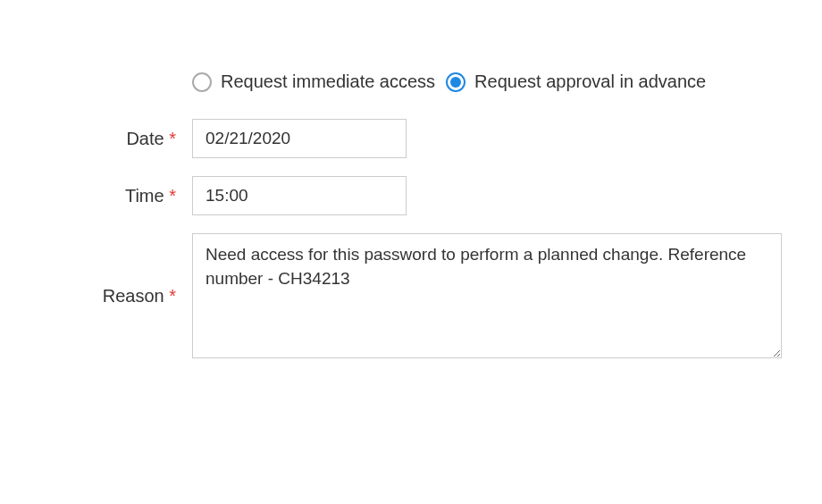 The height and width of the screenshot is (504, 822). What do you see at coordinates (314, 82) in the screenshot?
I see `radio-option-immediate: Request immediate access` at bounding box center [314, 82].